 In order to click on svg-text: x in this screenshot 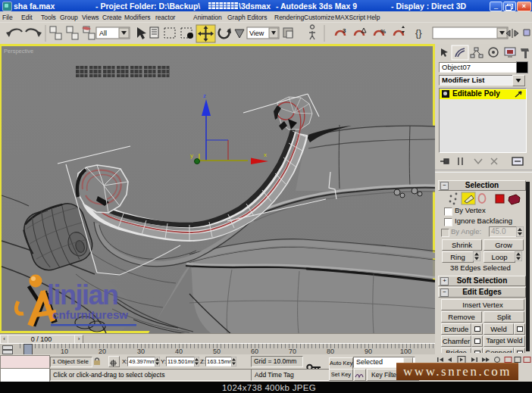, I will do `click(265, 154)`.